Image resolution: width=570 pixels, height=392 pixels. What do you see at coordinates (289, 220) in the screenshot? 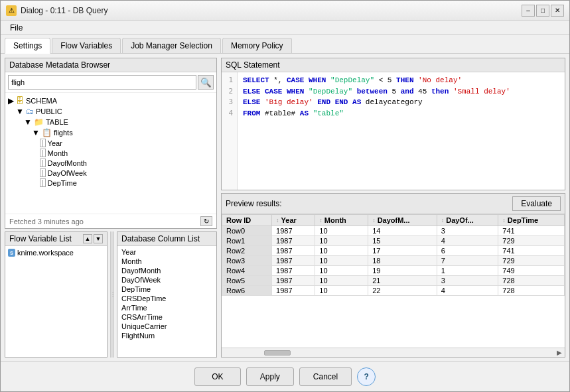
I see `year-header: Year` at bounding box center [289, 220].